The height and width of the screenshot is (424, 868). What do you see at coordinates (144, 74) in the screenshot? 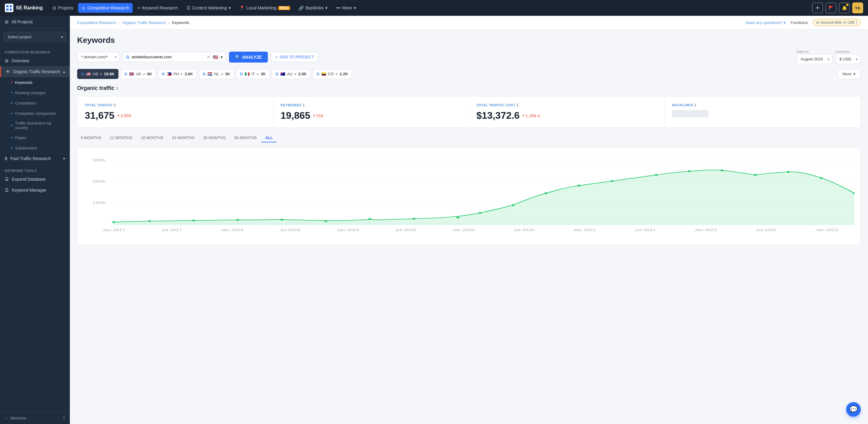
I see `keyword-count-icon-uk: ⌖` at bounding box center [144, 74].